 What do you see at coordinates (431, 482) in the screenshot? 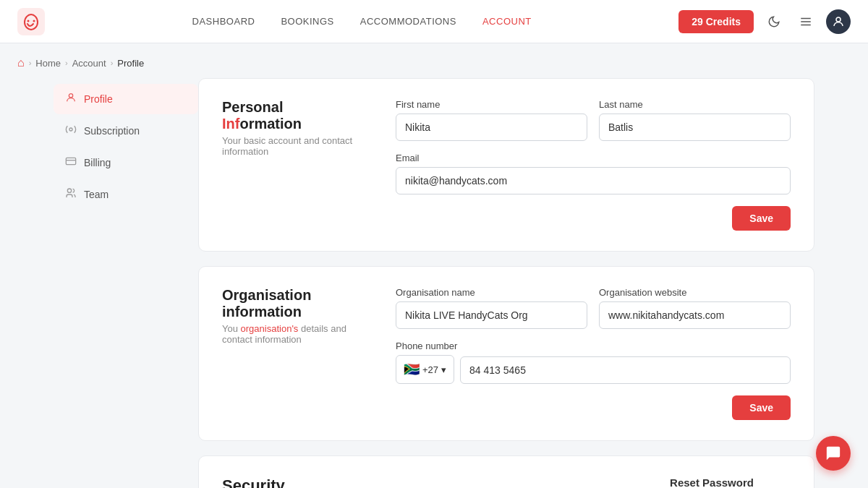
I see `security-info: Security Change your password and protec…` at bounding box center [431, 482].